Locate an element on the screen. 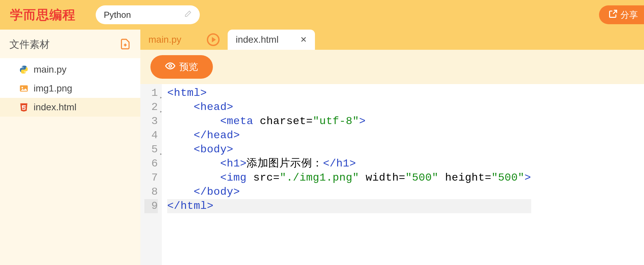  tab-label: index.html is located at coordinates (257, 40).